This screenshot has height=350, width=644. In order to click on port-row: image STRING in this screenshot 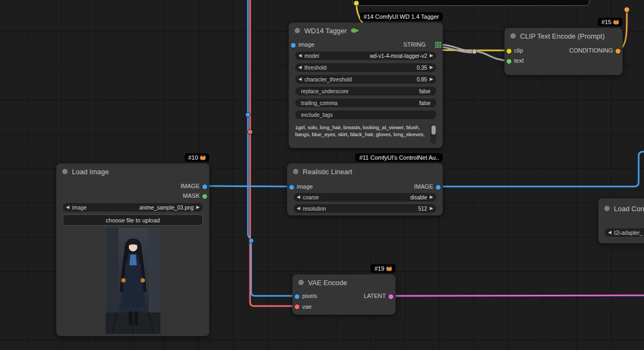, I will do `click(366, 44)`.